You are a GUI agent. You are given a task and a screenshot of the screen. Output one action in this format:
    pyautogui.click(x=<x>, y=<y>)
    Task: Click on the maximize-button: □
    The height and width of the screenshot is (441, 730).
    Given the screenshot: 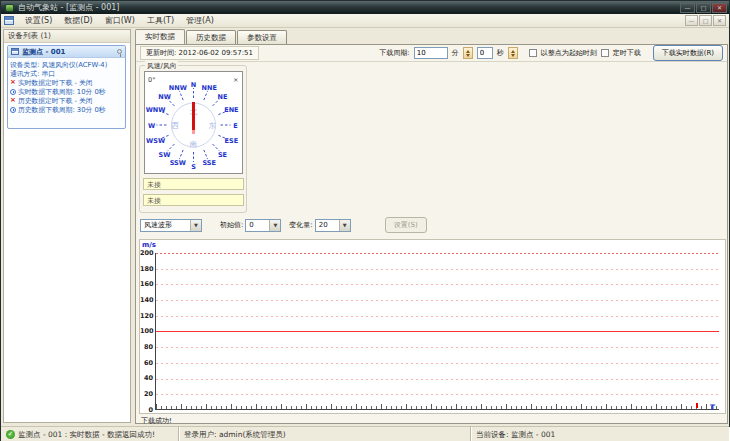 What is the action you would take?
    pyautogui.click(x=704, y=8)
    